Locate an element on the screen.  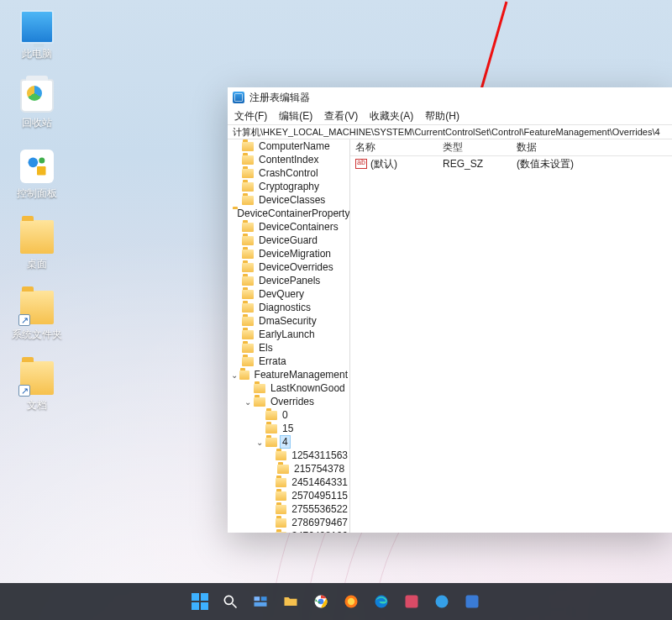
tree-node: ›ContentIndex is located at coordinates (289, 160).